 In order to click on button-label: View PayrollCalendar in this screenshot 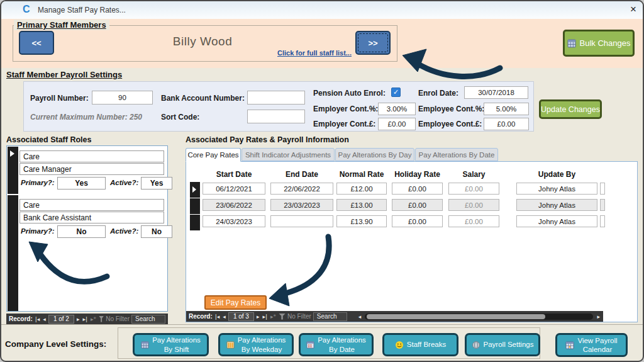, I will do `click(597, 345)`.